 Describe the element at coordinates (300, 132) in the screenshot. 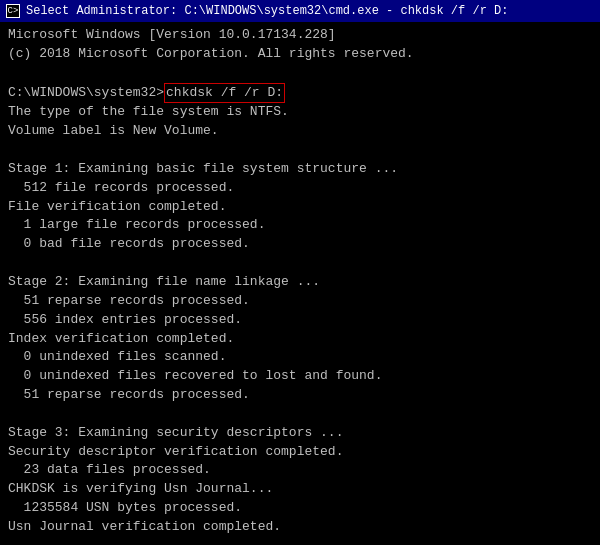

I see `line-6: Volume label is New Volume.` at that location.